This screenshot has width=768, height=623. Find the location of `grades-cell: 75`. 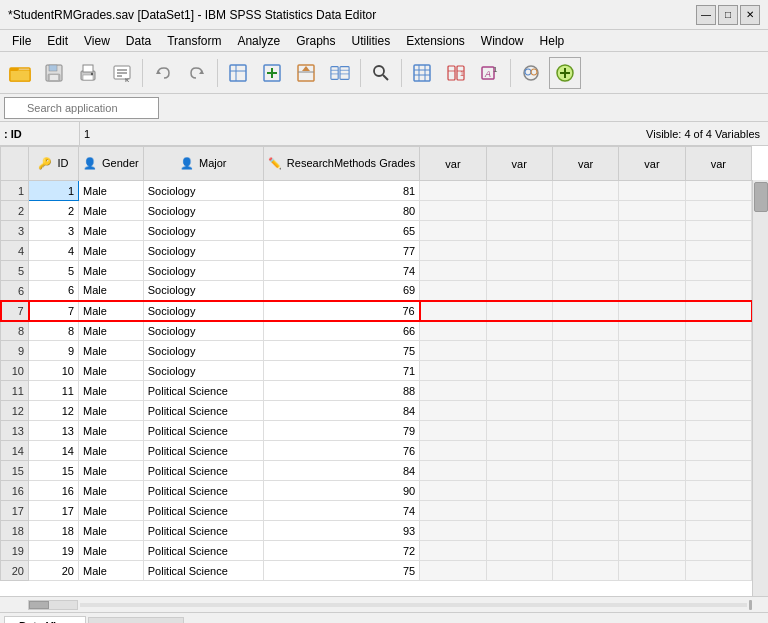

grades-cell: 75 is located at coordinates (341, 351).